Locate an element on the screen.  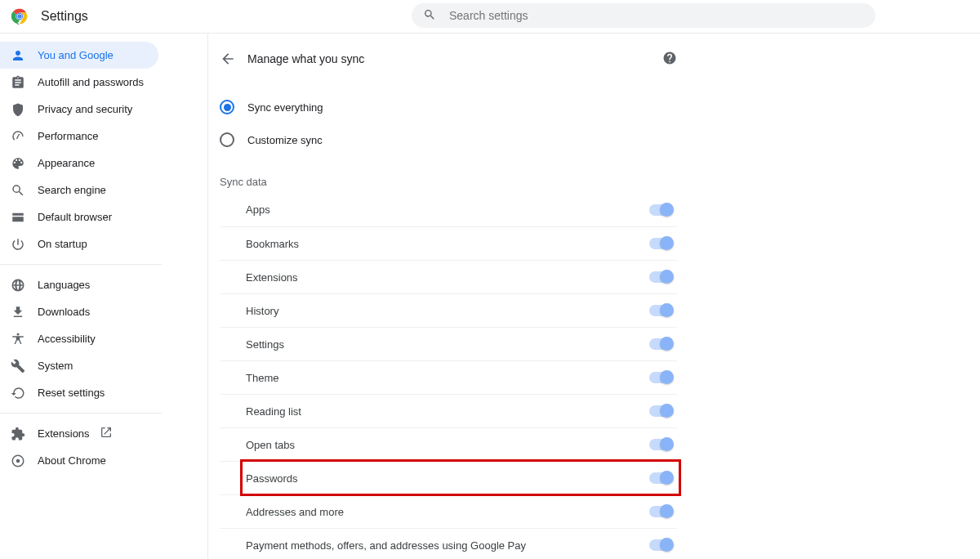
search-input is located at coordinates (657, 16).